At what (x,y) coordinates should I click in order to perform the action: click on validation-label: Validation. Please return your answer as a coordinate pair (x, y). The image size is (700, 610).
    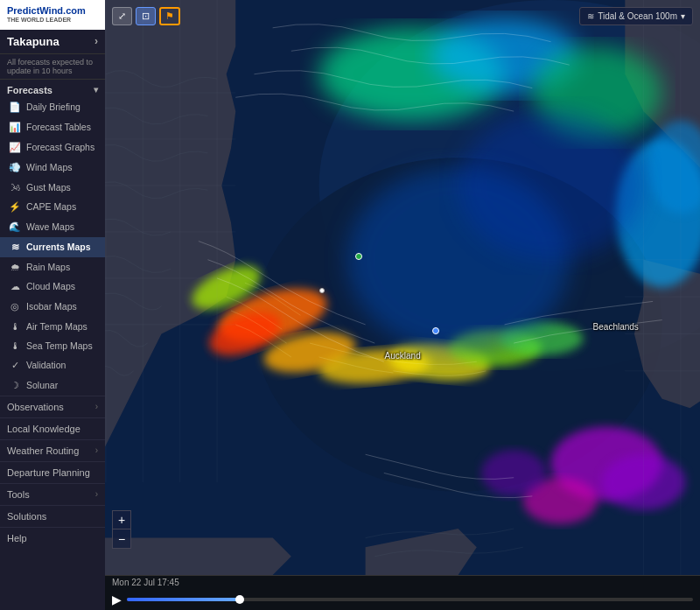
    Looking at the image, I should click on (46, 365).